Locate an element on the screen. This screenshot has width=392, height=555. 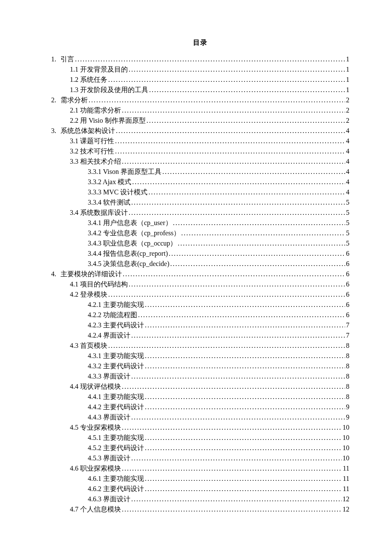
toc-entry: 2.2 用 Visio 制作界面原型2 is located at coordinates (200, 121).